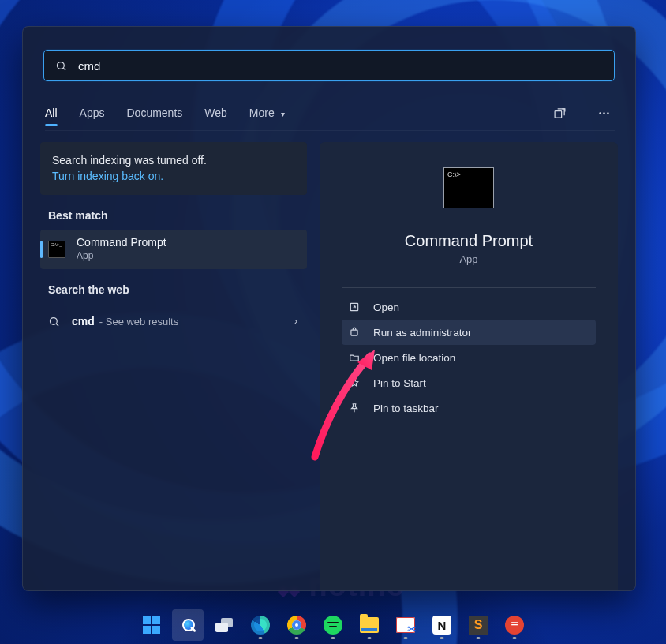 The width and height of the screenshot is (666, 644). I want to click on action-label: Open file location, so click(414, 358).